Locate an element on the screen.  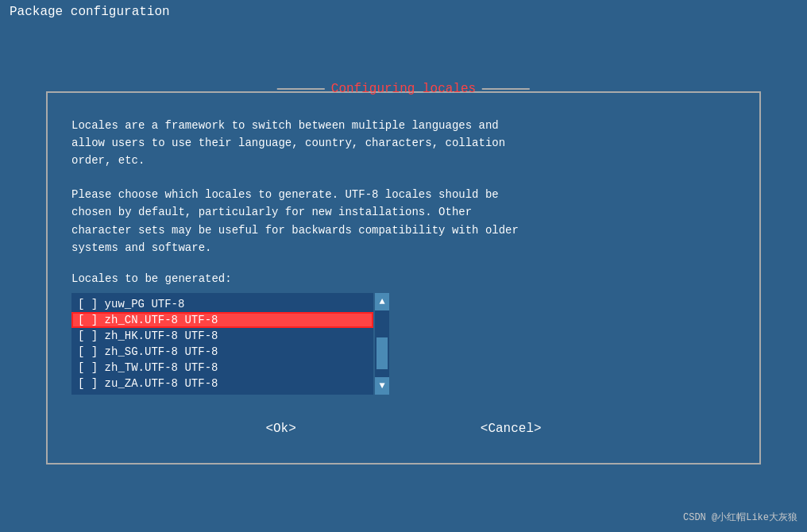
dialog-title-line-right is located at coordinates (506, 89).